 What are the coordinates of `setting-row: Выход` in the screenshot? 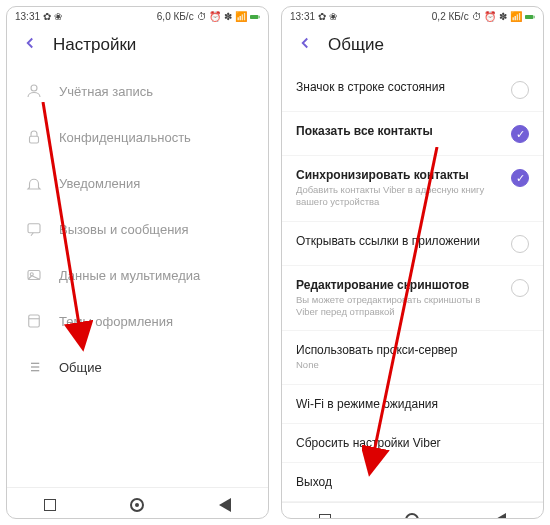 It's located at (412, 482).